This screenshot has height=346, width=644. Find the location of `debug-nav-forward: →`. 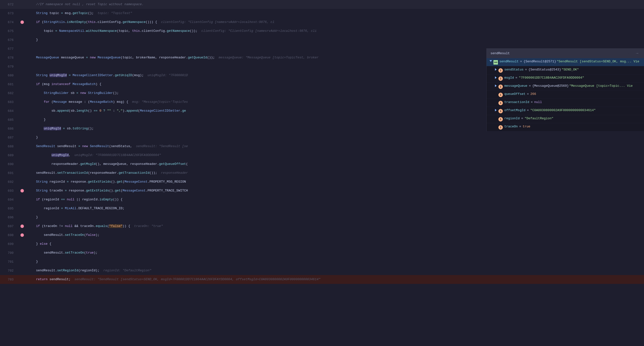

debug-nav-forward: → is located at coordinates (637, 53).